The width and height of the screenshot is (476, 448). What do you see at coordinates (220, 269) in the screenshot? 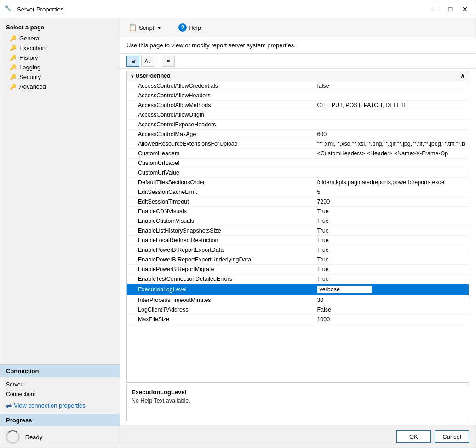
I see `prop-name: EnablePowerBIReportMigrate` at bounding box center [220, 269].